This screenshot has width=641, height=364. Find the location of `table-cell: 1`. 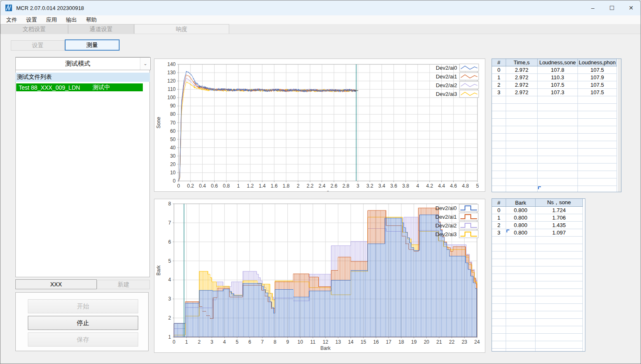

table-cell: 1 is located at coordinates (499, 78).